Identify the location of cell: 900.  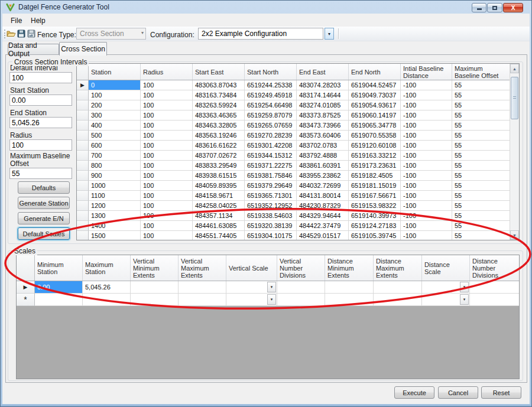
(115, 176).